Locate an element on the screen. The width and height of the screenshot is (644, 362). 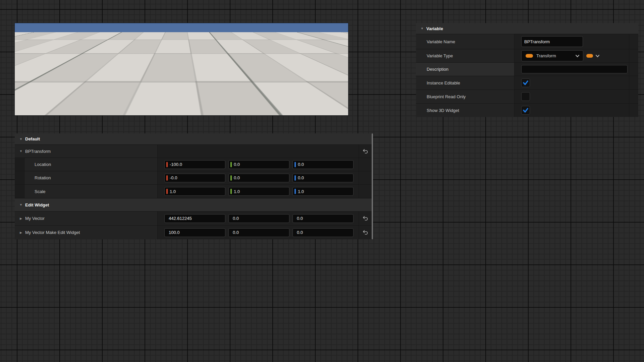
bptransform-label-cell: ▼ BPTransform is located at coordinates (86, 151).